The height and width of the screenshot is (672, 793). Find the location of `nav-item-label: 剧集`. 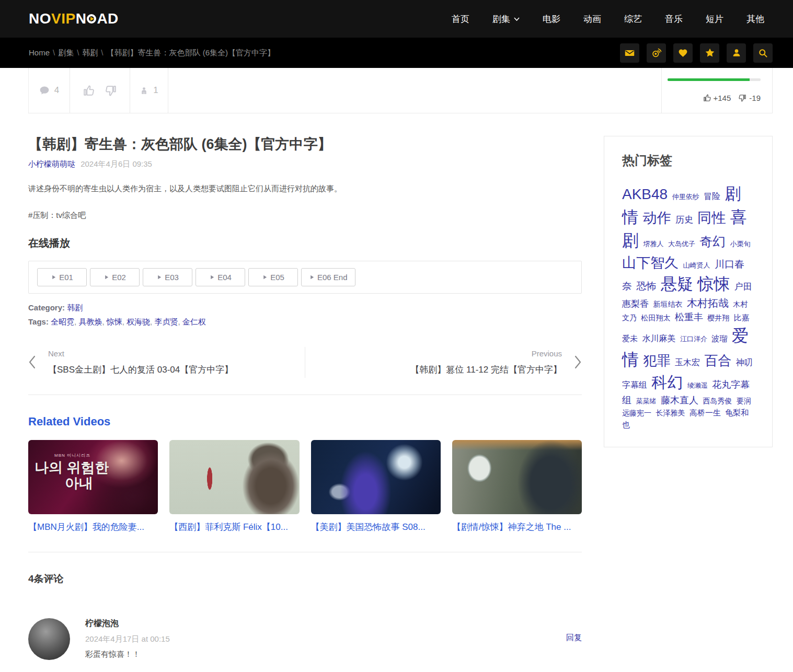

nav-item-label: 剧集 is located at coordinates (501, 19).